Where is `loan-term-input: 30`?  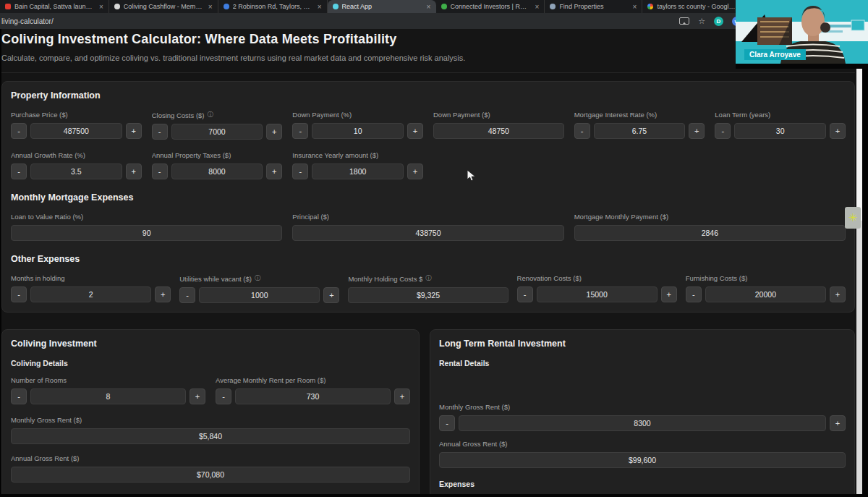
loan-term-input: 30 is located at coordinates (780, 131).